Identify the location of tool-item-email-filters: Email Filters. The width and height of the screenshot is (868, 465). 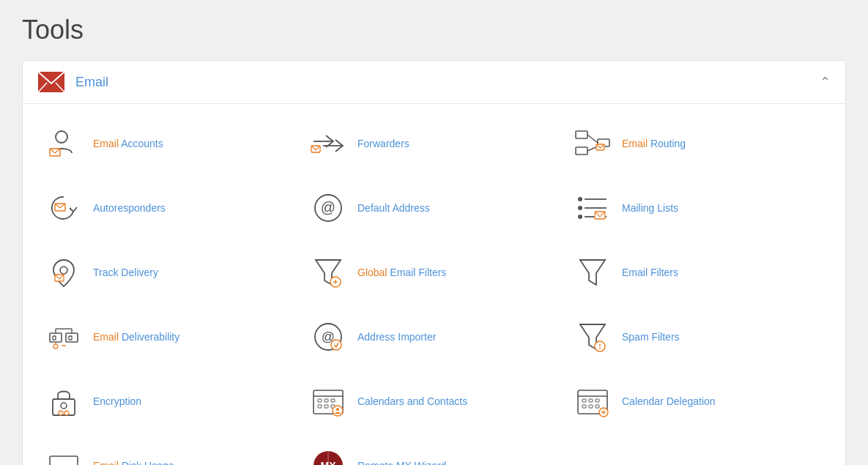
(699, 272).